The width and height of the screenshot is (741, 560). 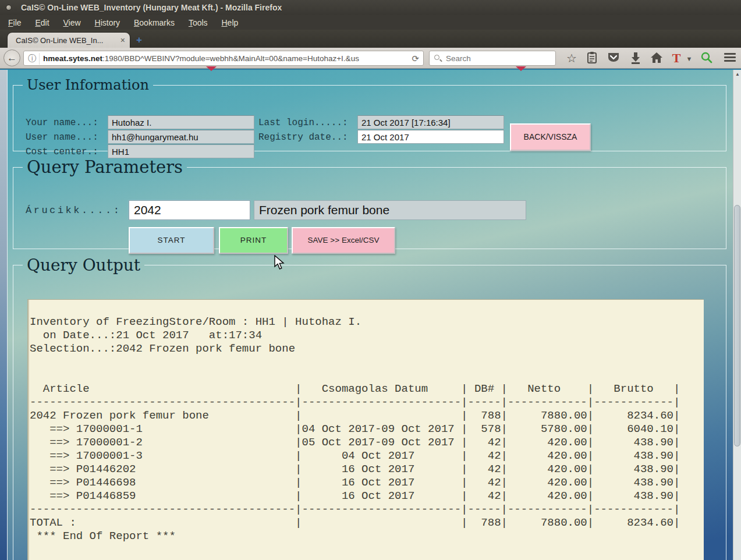 What do you see at coordinates (139, 40) in the screenshot?
I see `new-tab-button: +` at bounding box center [139, 40].